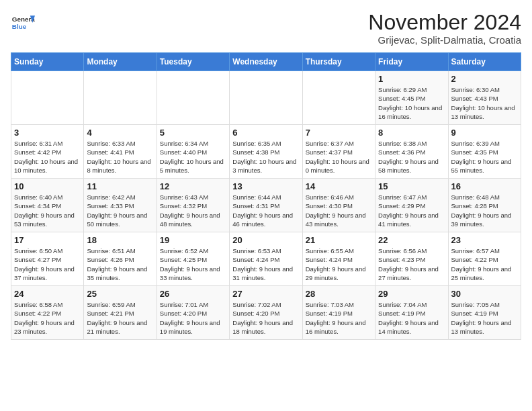  What do you see at coordinates (339, 152) in the screenshot?
I see `day-cell: 7Sunrise: 6:37 AM Sunset: 4:37 PM Daylig…` at bounding box center [339, 152].